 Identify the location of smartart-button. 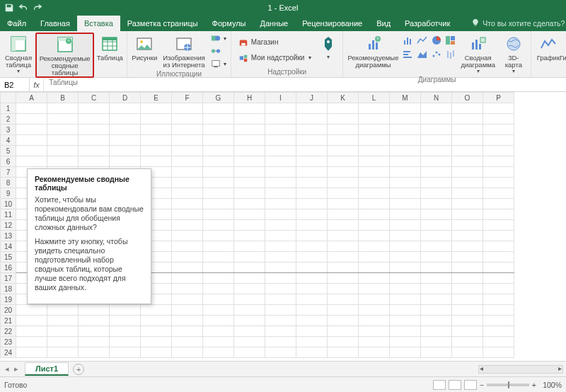
(219, 51).